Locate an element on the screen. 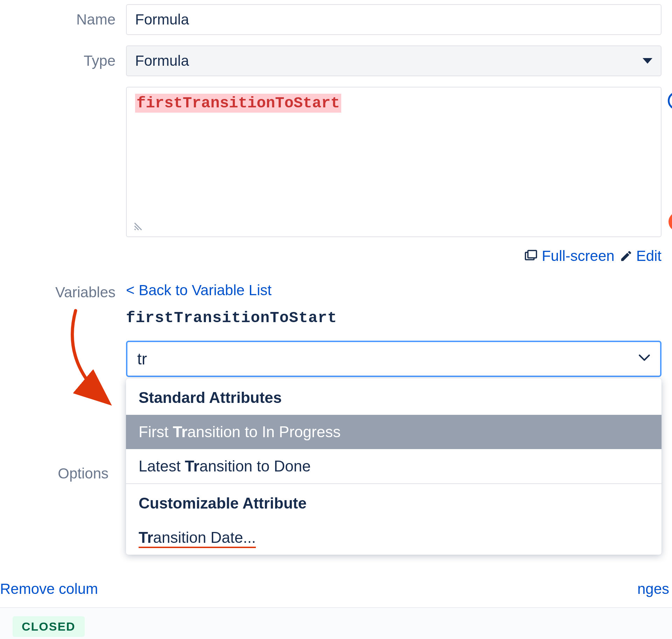 The height and width of the screenshot is (639, 672). formula-text: firstTransitionToStart is located at coordinates (238, 103).